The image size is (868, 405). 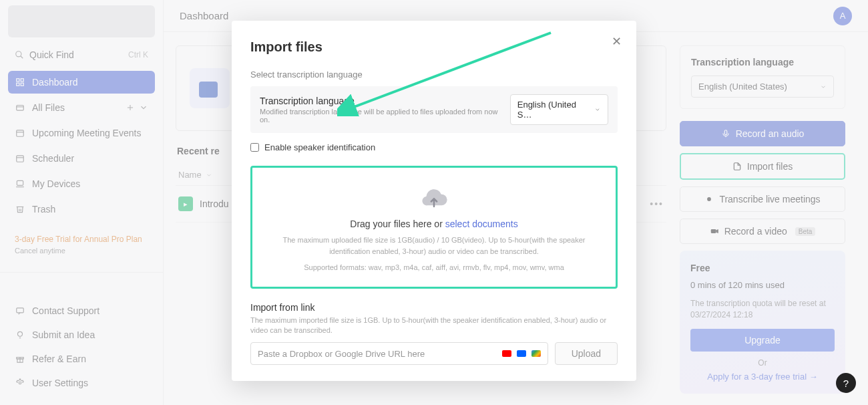 What do you see at coordinates (397, 224) in the screenshot?
I see `drop-text: Drag your files here or` at bounding box center [397, 224].